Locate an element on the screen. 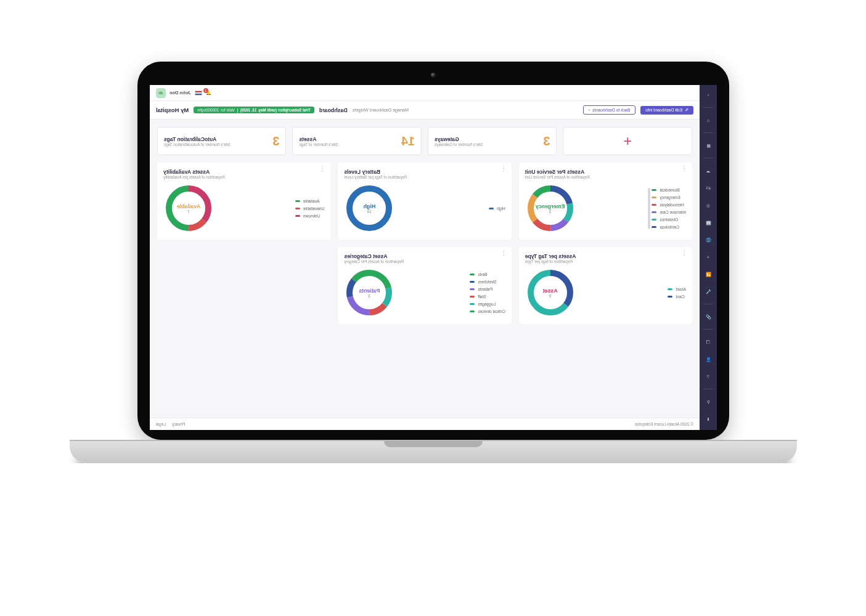  legend-item: Patients is located at coordinates (487, 290).